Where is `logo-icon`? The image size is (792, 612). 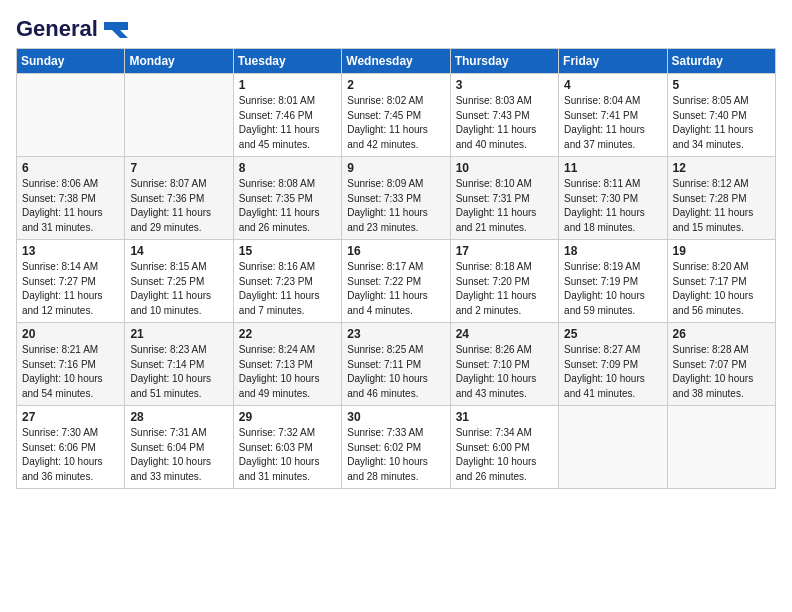 logo-icon is located at coordinates (116, 29).